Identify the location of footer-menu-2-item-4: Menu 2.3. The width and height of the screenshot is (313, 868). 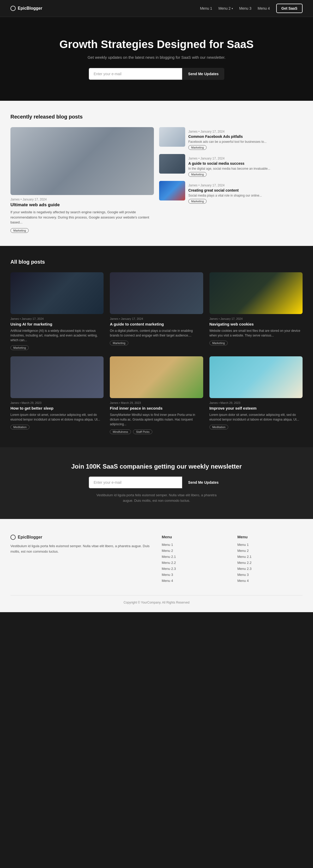
(270, 569).